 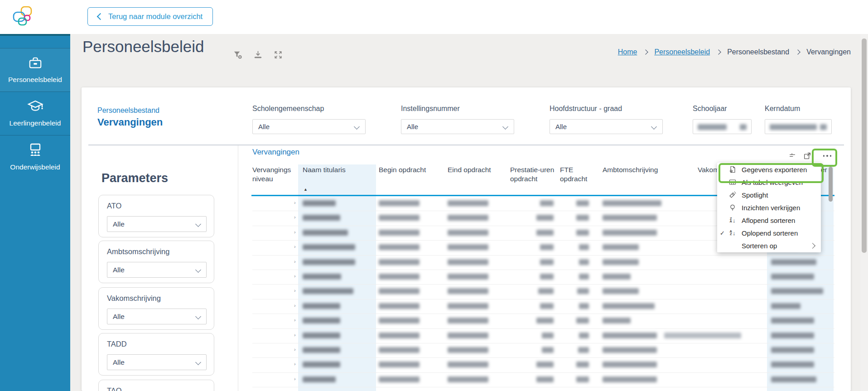 What do you see at coordinates (535, 175) in the screenshot?
I see `column-header-prestatie-uren-opdracht: Prestatie-uren opdracht` at bounding box center [535, 175].